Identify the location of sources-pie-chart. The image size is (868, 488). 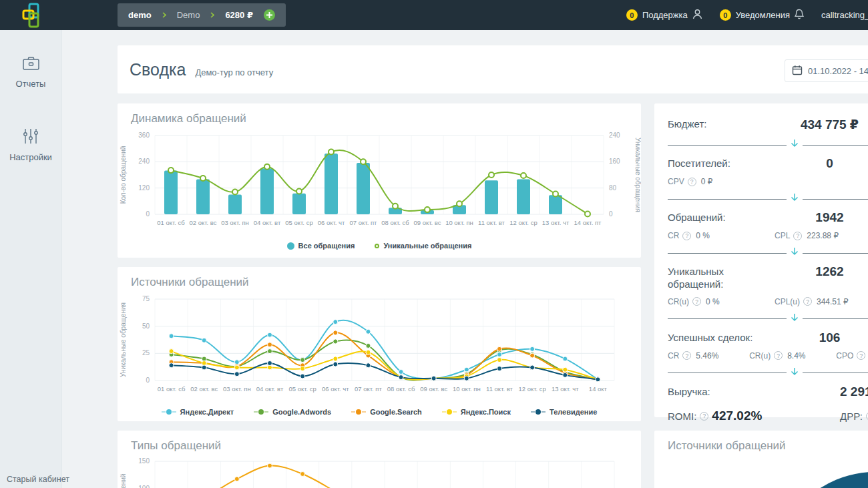
(821, 480).